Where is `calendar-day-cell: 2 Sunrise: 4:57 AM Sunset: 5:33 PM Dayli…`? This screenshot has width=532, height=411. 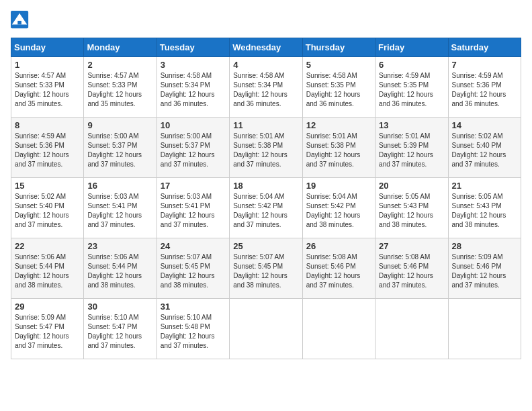 calendar-day-cell: 2 Sunrise: 4:57 AM Sunset: 5:33 PM Dayli… is located at coordinates (120, 87).